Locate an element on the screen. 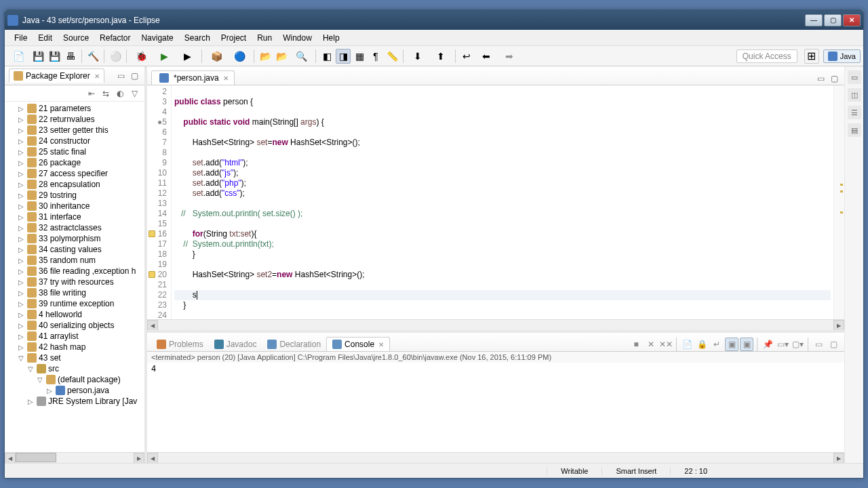 This screenshot has width=868, height=488. focus-button: ◐ is located at coordinates (120, 94).